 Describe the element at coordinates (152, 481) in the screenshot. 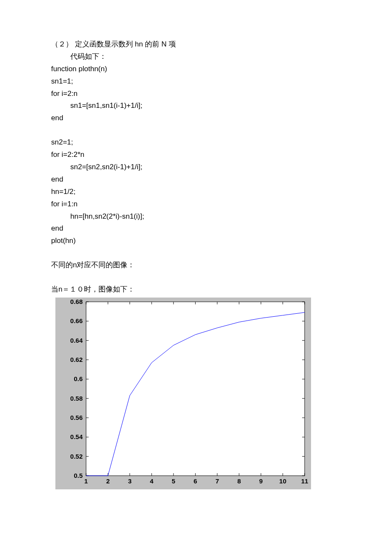

I see `svg-text: 4` at that location.